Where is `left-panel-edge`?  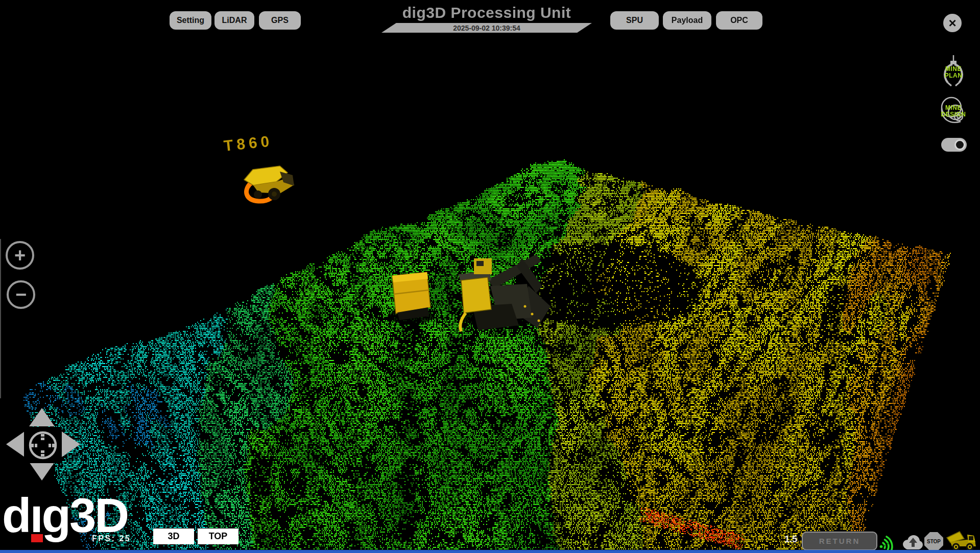 left-panel-edge is located at coordinates (1, 319).